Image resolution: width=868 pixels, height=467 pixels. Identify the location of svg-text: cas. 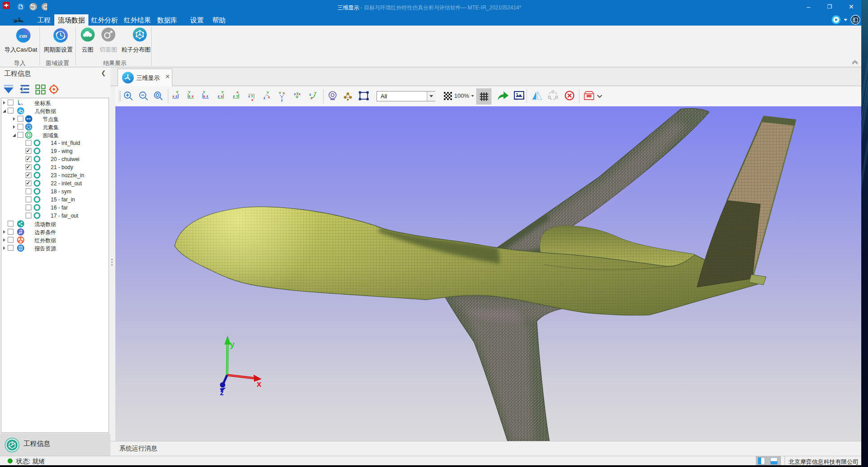
(23, 36).